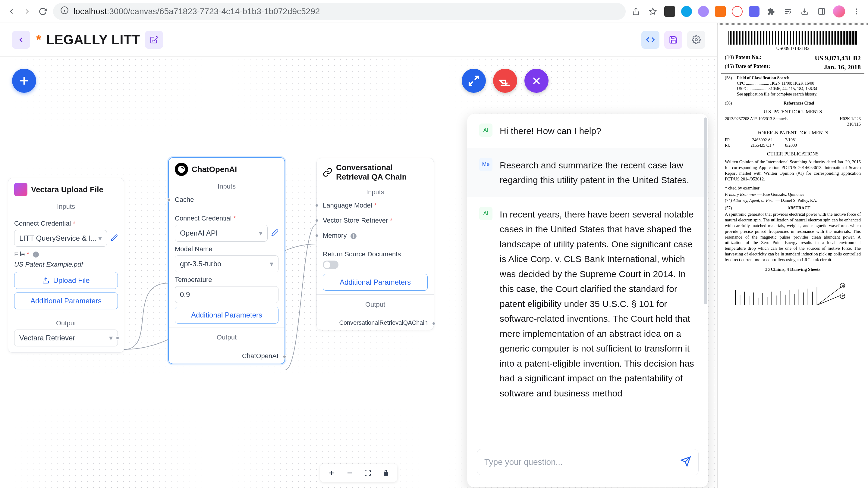 The image size is (868, 488). I want to click on app-header: * LEGALLY LITT, so click(359, 40).